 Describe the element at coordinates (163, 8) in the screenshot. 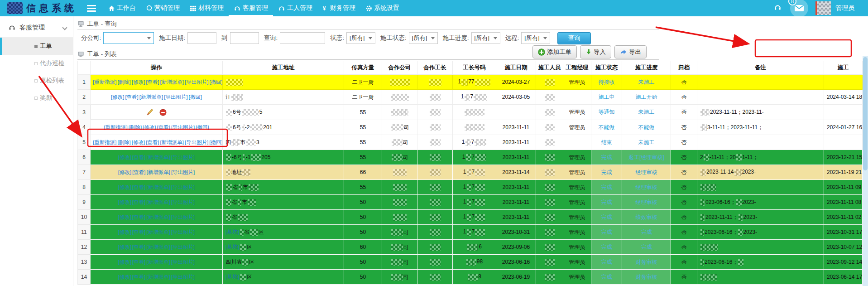

I see `nav-item-2: 营销管理` at that location.